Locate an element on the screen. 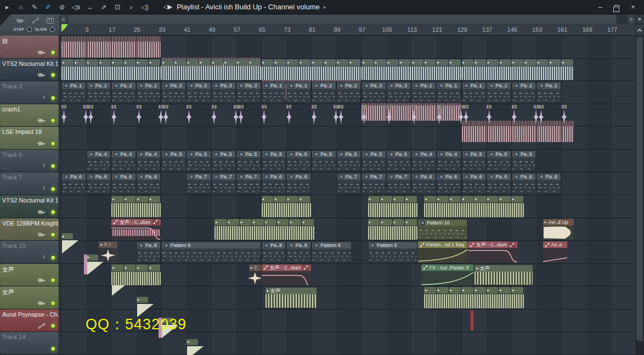 The image size is (644, 355). audio-clip-buildup: ▸Avi..d Up is located at coordinates (558, 229).